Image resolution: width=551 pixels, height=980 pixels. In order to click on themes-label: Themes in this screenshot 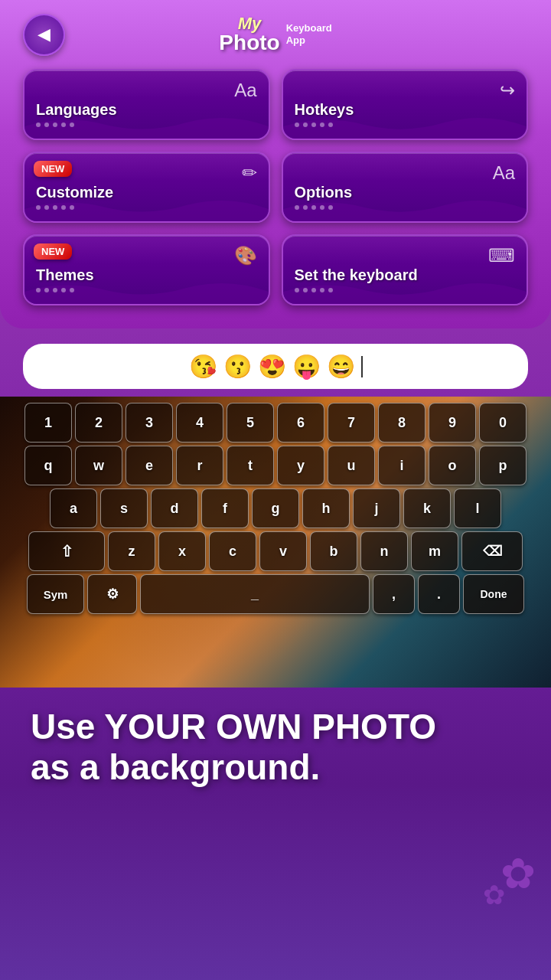, I will do `click(147, 276)`.